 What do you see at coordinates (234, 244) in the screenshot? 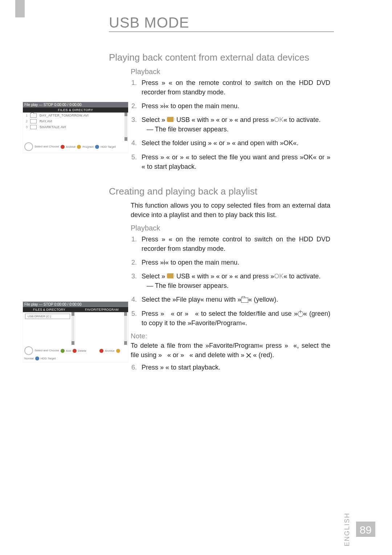
I see `step2-1: Press » « on the remote control to switc…` at bounding box center [234, 244].